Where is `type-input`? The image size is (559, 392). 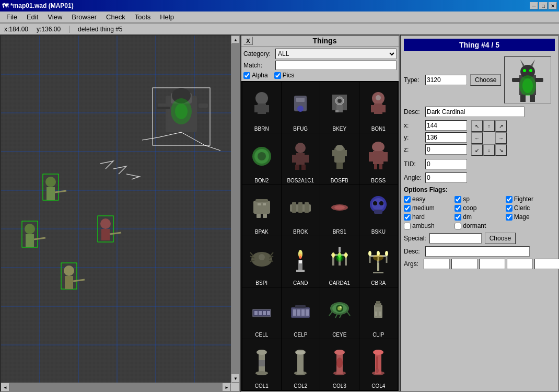
type-input is located at coordinates (446, 80).